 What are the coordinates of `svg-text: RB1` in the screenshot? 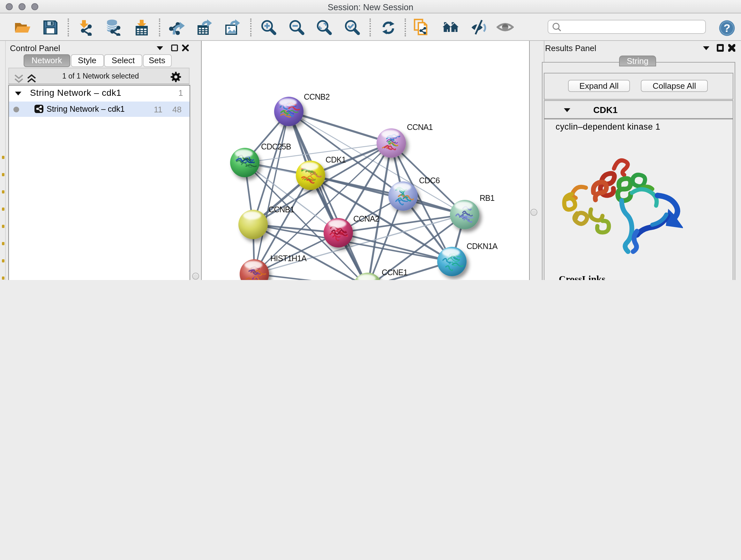 It's located at (487, 198).